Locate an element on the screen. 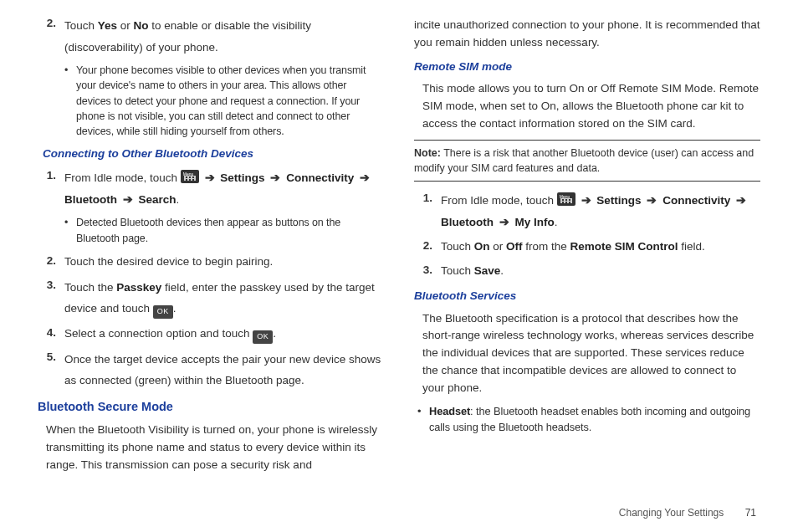 This screenshot has width=798, height=532. bullet-item: • Headset: the Bluetooth headset enables… is located at coordinates (589, 420).